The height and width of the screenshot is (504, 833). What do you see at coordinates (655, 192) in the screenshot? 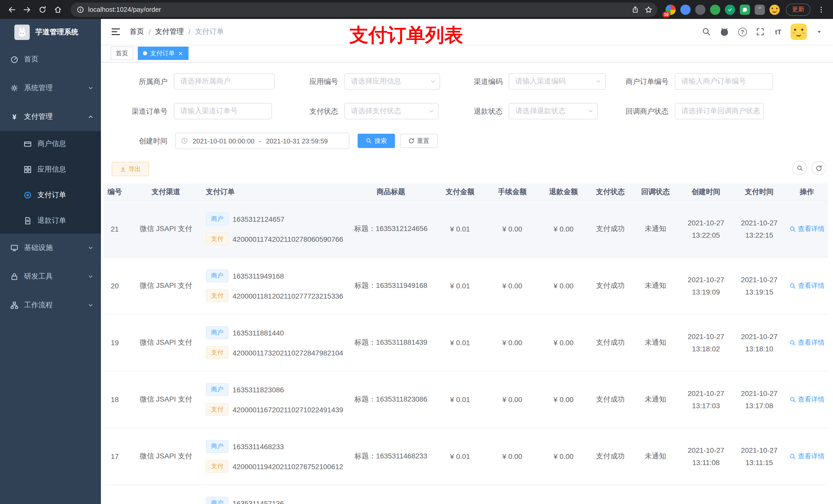
I see `col-notify: 回调状态` at bounding box center [655, 192].